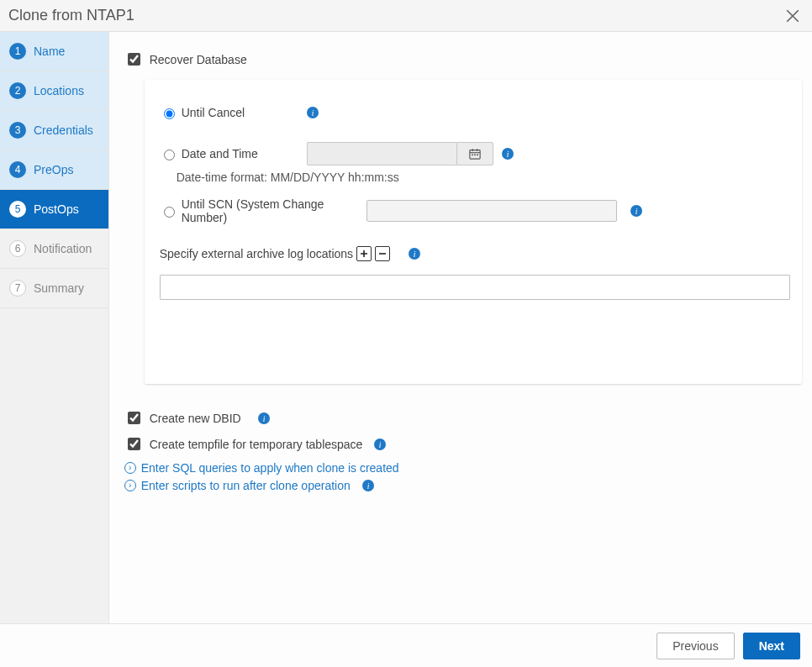  What do you see at coordinates (134, 59) in the screenshot?
I see `recover-database-checkbox` at bounding box center [134, 59].